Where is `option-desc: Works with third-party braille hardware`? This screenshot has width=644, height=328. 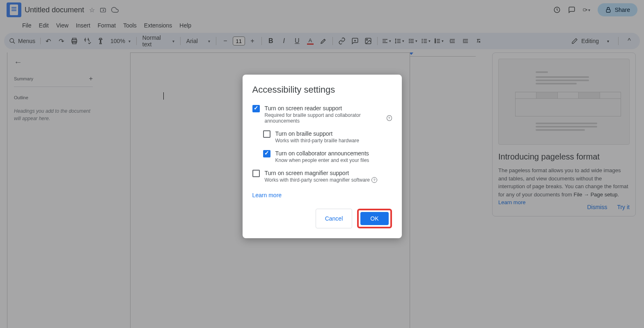 option-desc: Works with third-party braille hardware is located at coordinates (334, 141).